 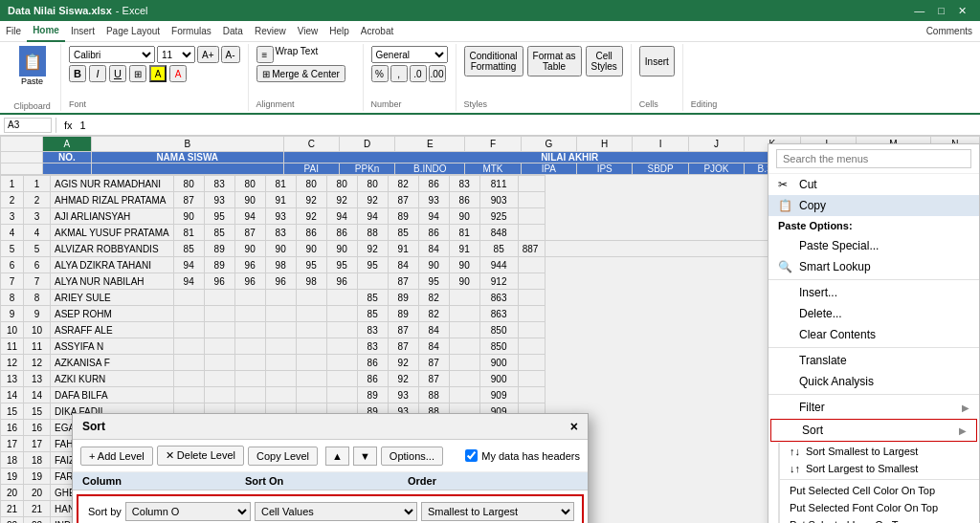 What do you see at coordinates (231, 54) in the screenshot?
I see `font-shrink-btn: A-` at bounding box center [231, 54].